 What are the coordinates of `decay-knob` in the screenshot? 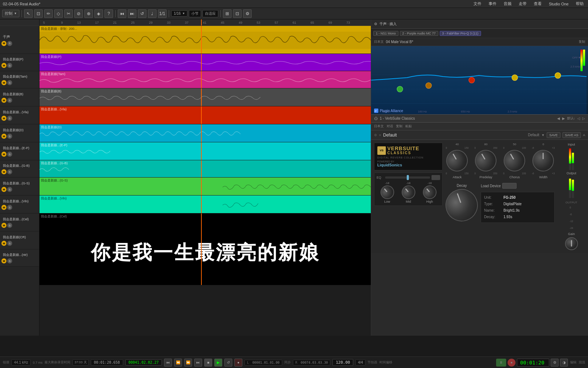 It's located at (462, 205).